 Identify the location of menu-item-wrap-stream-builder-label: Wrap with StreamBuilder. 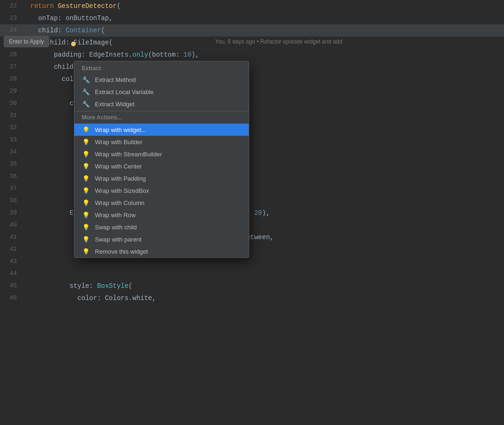
(168, 154).